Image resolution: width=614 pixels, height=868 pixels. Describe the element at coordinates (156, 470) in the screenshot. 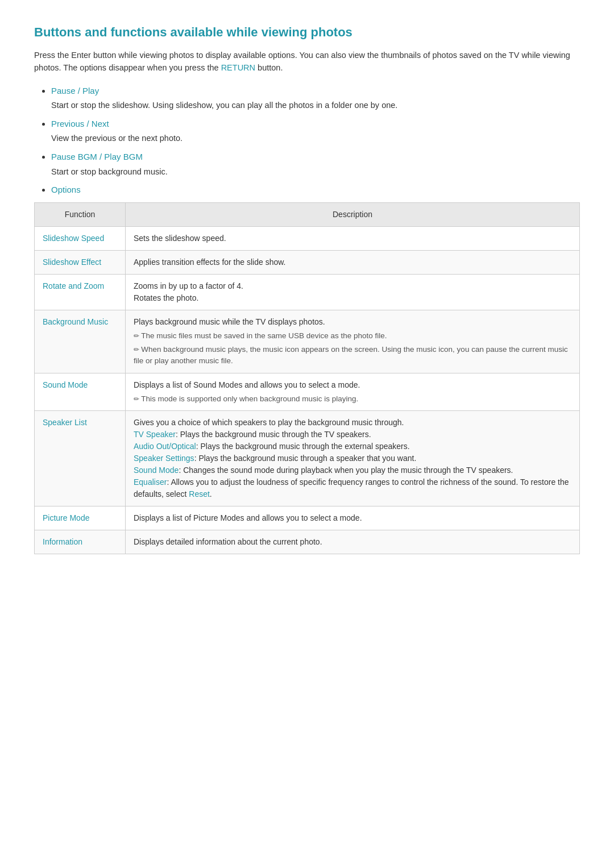

I see `sound-mode-link: Sound Mode` at that location.